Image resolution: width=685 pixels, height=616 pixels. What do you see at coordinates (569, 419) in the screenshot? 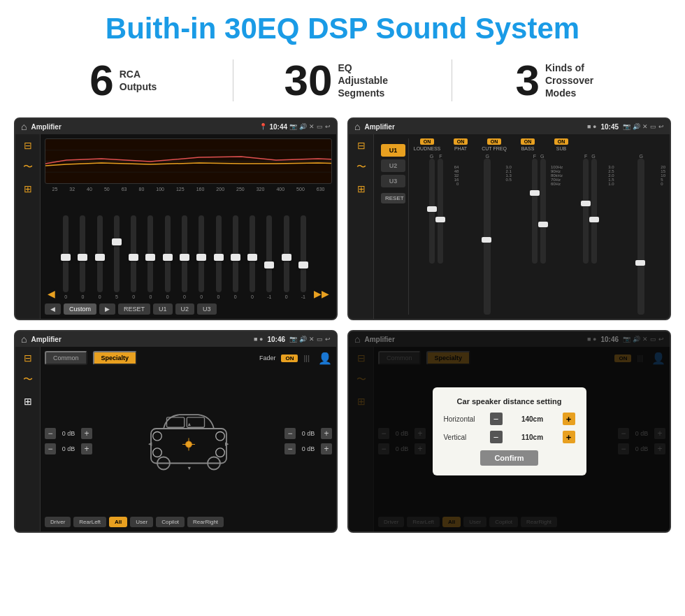
I see `horizontal-plus-btn: +` at bounding box center [569, 419].